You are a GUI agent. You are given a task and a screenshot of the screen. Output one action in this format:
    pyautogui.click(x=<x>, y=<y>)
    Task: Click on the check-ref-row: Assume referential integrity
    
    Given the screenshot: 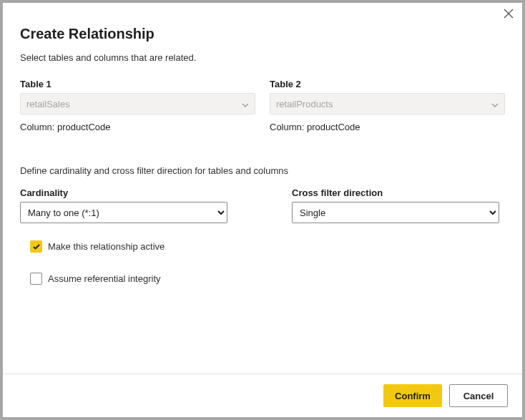 What is the action you would take?
    pyautogui.click(x=268, y=279)
    